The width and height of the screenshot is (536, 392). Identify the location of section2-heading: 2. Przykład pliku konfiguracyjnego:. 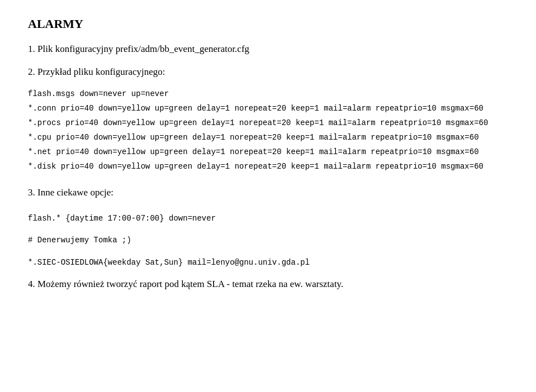
(268, 71).